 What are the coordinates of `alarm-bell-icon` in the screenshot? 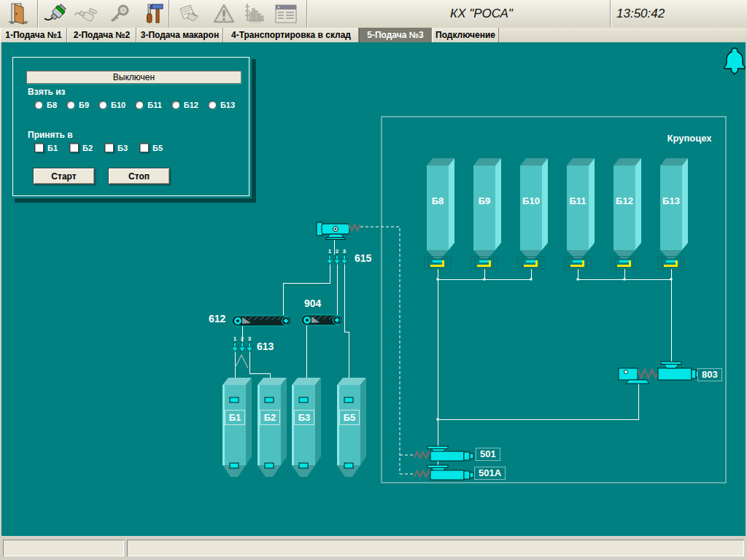 It's located at (735, 61).